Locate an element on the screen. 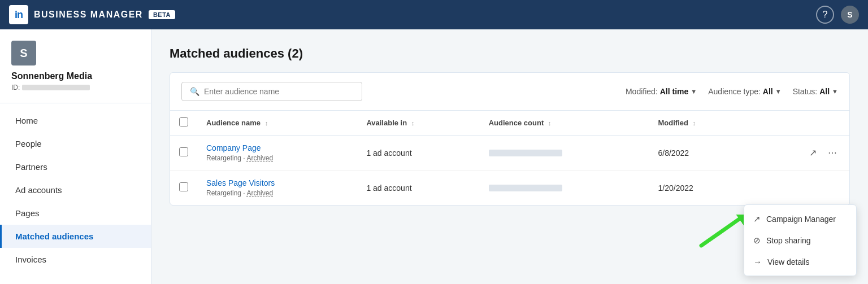  search-box: 🔍 is located at coordinates (272, 91).